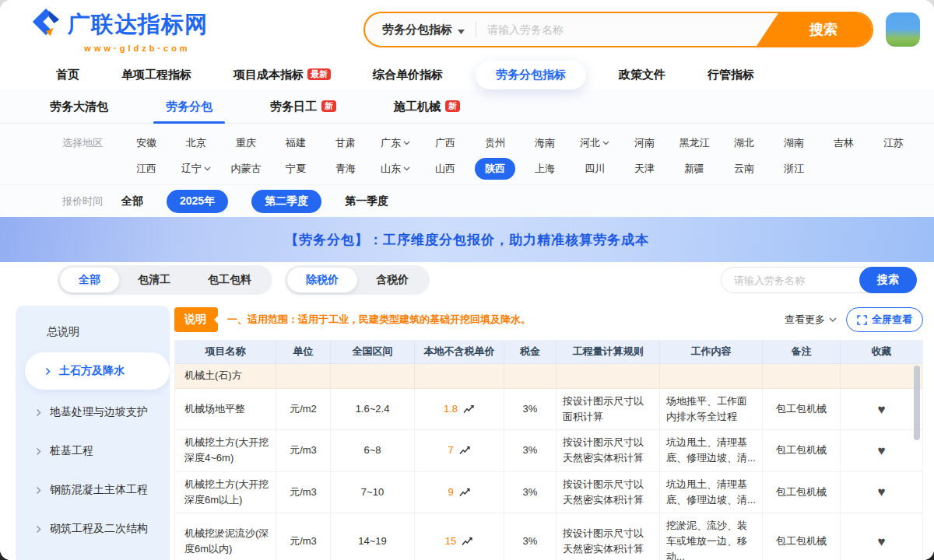 This screenshot has width=934, height=560. What do you see at coordinates (694, 143) in the screenshot?
I see `region-option-黑龙江: 黑龙江` at bounding box center [694, 143].